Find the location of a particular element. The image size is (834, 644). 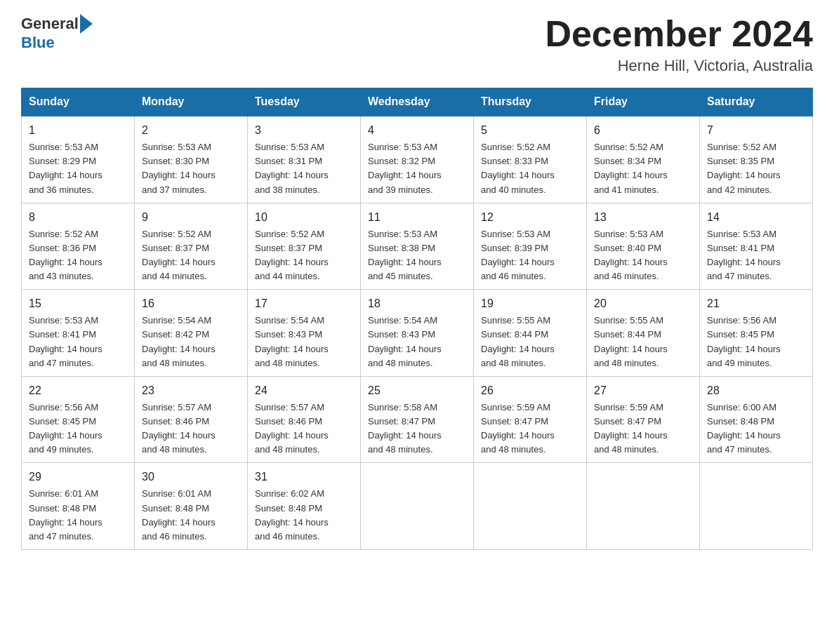

calendar-cell: 29Sunrise: 6:01 AMSunset: 8:48 PMDayligh… is located at coordinates (79, 507).